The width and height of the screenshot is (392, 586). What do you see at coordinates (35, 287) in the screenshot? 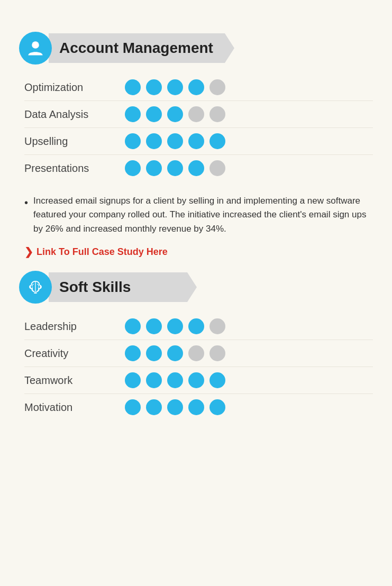
I see `brain-icon` at bounding box center [35, 287].